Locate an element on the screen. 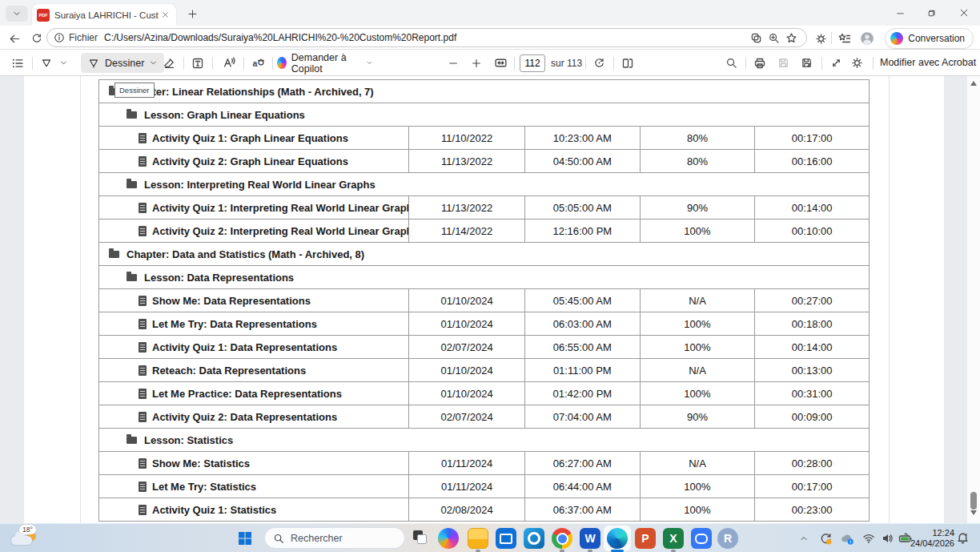  table-of-contents-icon is located at coordinates (18, 62).